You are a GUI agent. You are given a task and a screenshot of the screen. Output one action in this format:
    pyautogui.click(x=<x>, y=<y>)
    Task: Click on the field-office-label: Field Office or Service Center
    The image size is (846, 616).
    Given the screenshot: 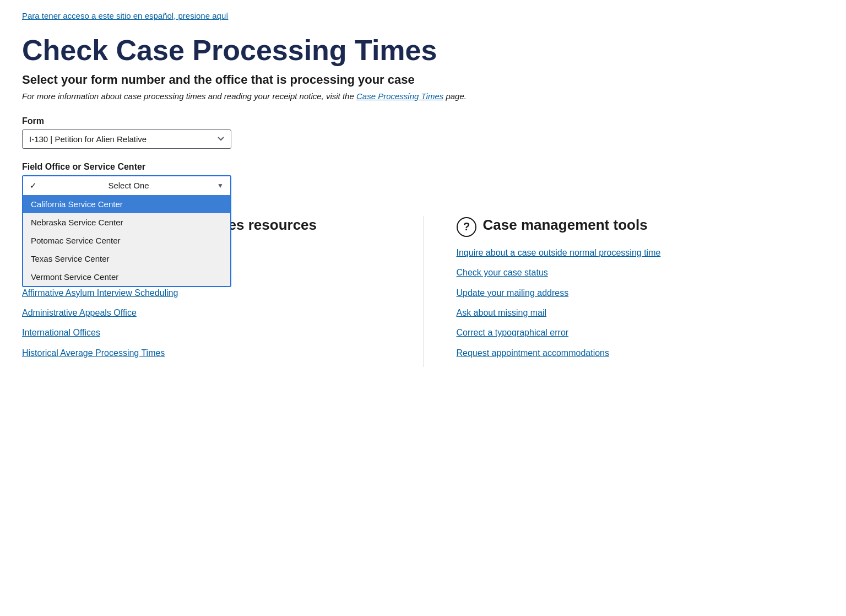 What is the action you would take?
    pyautogui.click(x=423, y=167)
    